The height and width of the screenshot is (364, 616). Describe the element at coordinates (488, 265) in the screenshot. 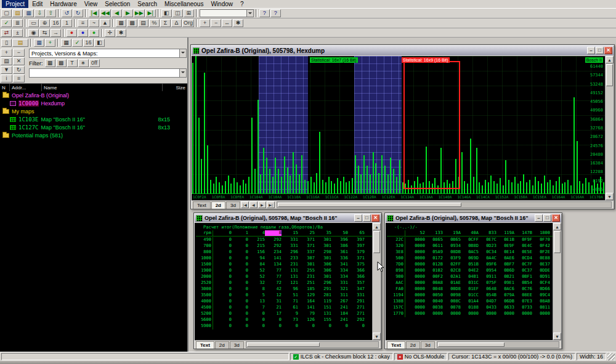

I see `map-cell-value: 09F6` at that location.